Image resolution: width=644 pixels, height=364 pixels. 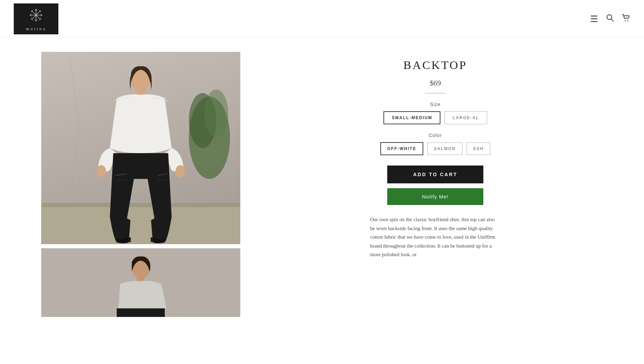 What do you see at coordinates (435, 104) in the screenshot?
I see `size-label: Size` at bounding box center [435, 104].